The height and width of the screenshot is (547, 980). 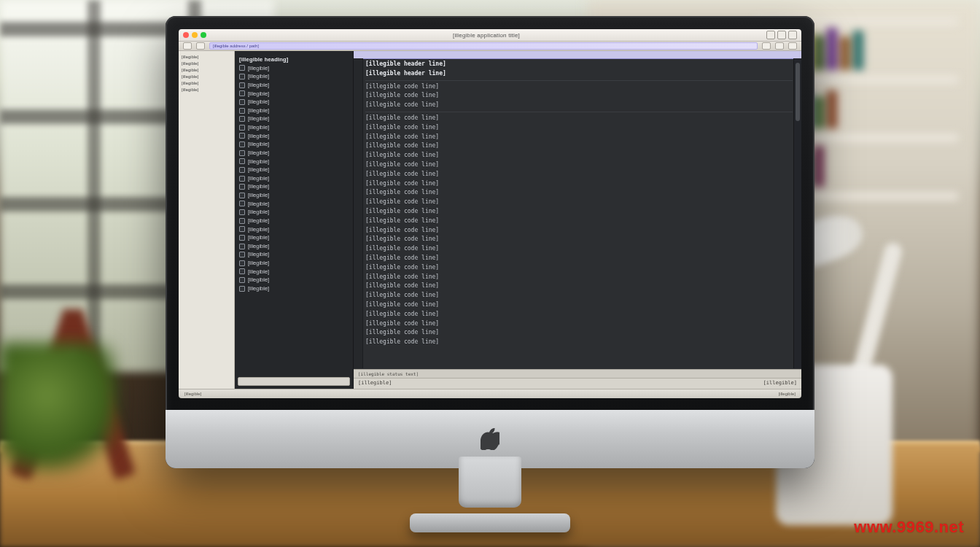 What do you see at coordinates (578, 55) in the screenshot?
I see `editor-ruler` at bounding box center [578, 55].